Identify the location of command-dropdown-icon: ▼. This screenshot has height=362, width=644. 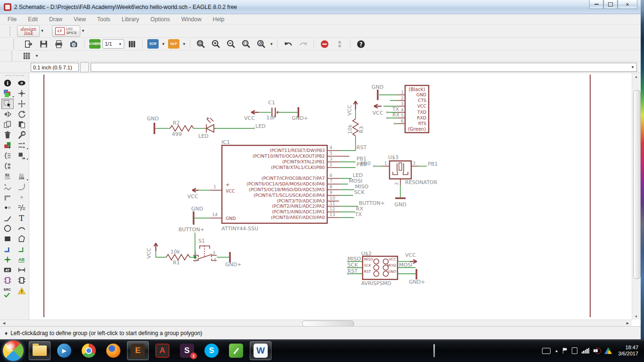
(633, 67).